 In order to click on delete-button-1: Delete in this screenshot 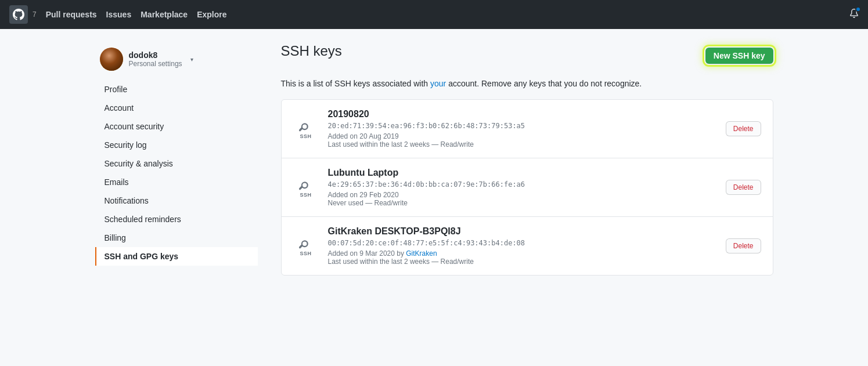, I will do `click(743, 129)`.